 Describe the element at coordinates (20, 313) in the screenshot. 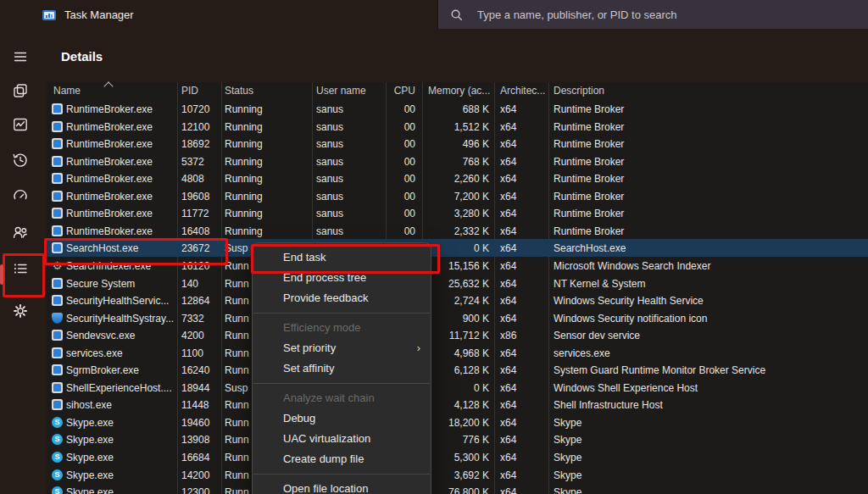

I see `settings-icon` at that location.